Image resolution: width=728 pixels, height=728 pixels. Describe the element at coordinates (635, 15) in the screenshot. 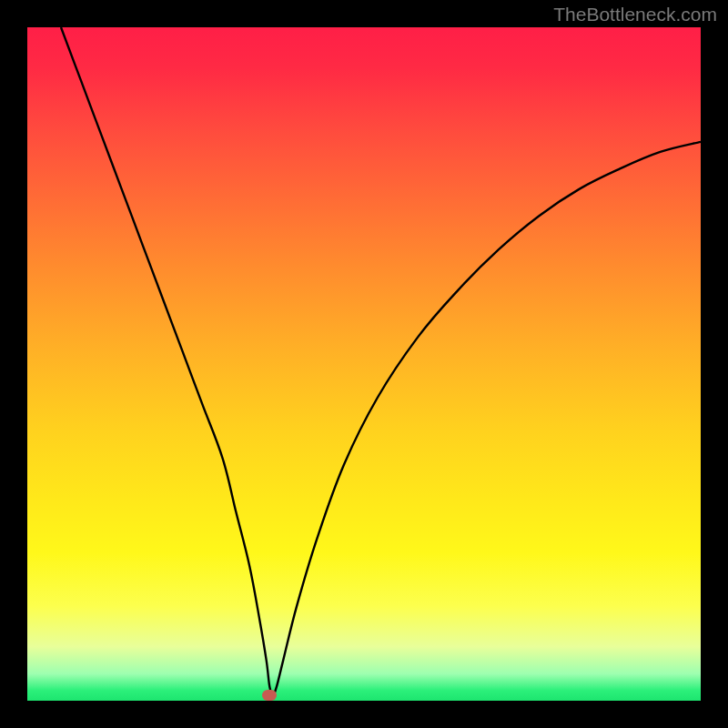

I see `attribution-label: TheBottleneck.com` at that location.